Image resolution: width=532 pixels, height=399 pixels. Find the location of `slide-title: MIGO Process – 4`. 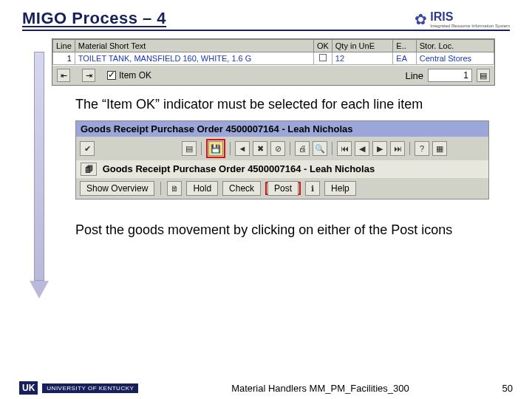

slide-title: MIGO Process – 4 is located at coordinates (95, 18).